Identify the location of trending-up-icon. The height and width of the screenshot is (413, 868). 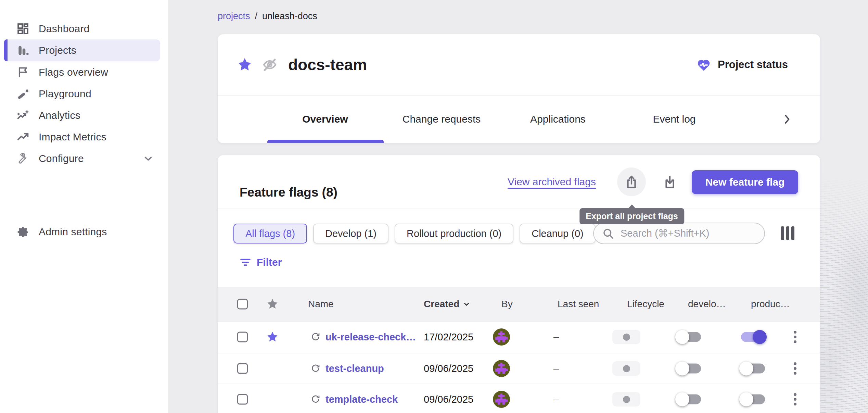
(23, 137).